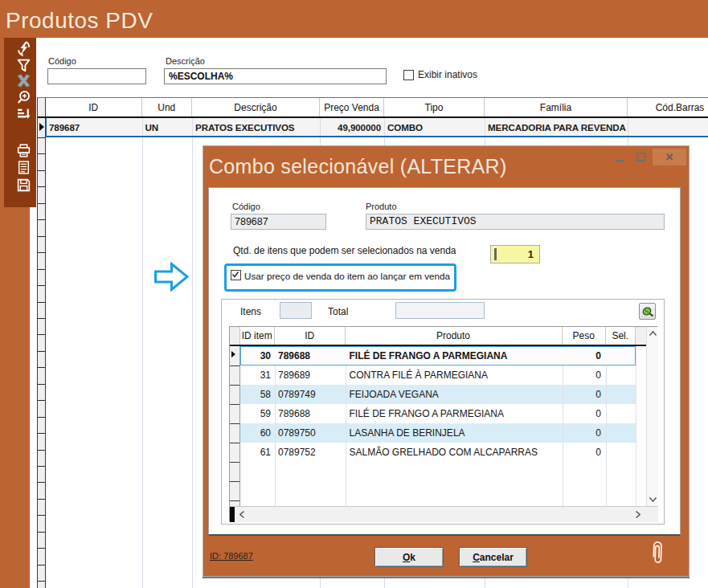  I want to click on scroll-down-icon, so click(653, 500).